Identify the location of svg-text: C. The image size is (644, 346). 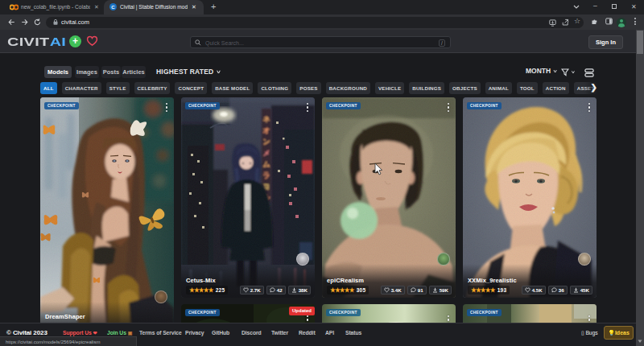
(113, 7).